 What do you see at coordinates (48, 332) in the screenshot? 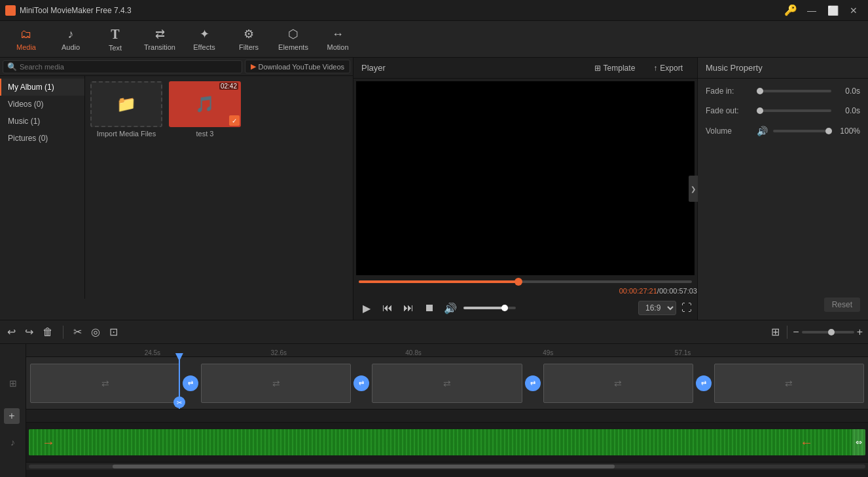
I see `delete-button: 🗑` at bounding box center [48, 332].